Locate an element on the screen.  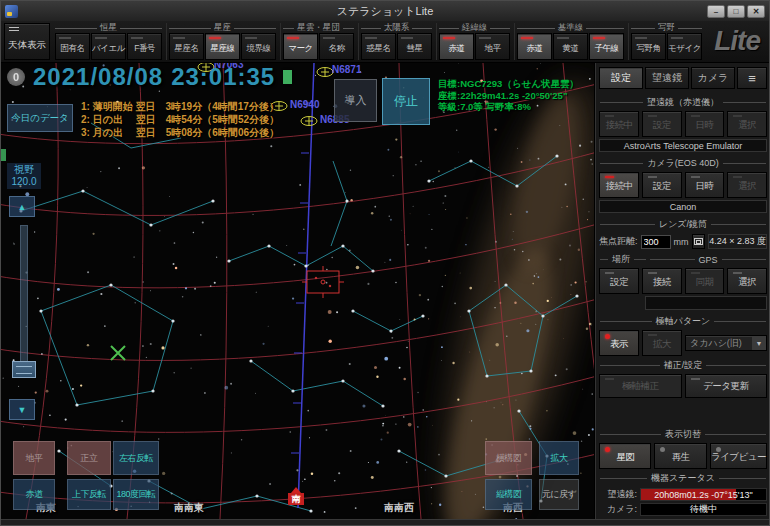
time-run-indicator is located at coordinates (288, 77).